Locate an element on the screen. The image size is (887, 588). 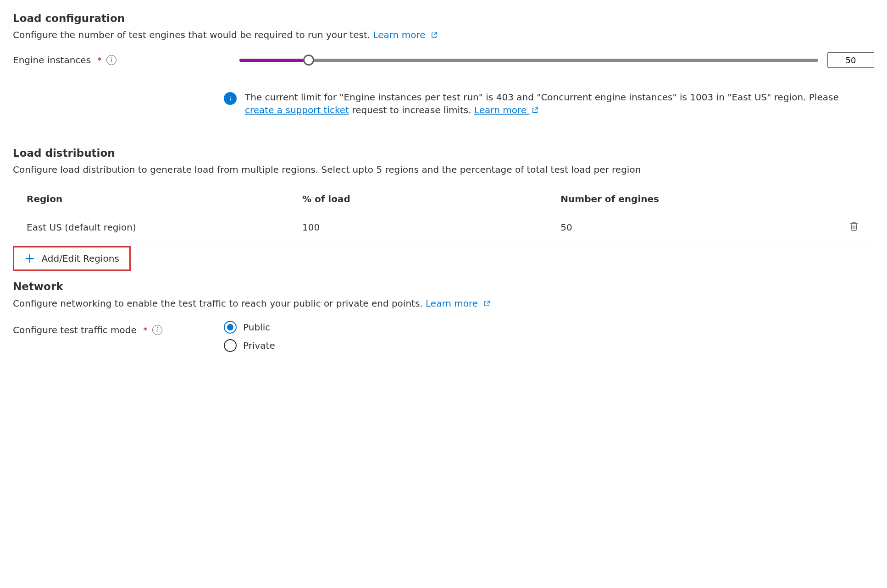
engine-limit-info: The current limit for "Engine instances … is located at coordinates (549, 104).